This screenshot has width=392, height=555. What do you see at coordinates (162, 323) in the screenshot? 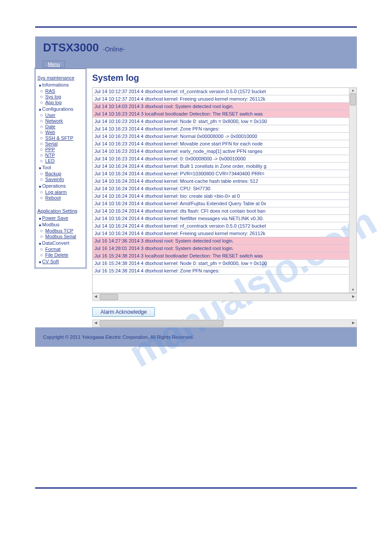
I see `scroll-thumb-h2` at bounding box center [162, 323].